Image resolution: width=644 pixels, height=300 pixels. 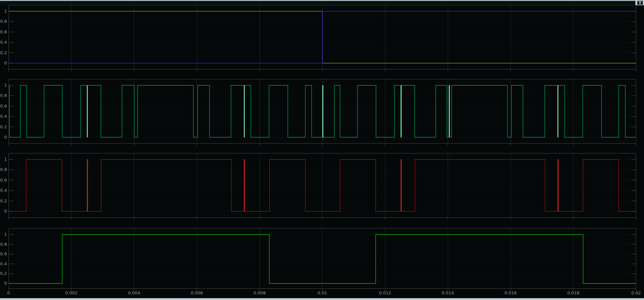 I want to click on x-tick-label: 0.018, so click(x=573, y=293).